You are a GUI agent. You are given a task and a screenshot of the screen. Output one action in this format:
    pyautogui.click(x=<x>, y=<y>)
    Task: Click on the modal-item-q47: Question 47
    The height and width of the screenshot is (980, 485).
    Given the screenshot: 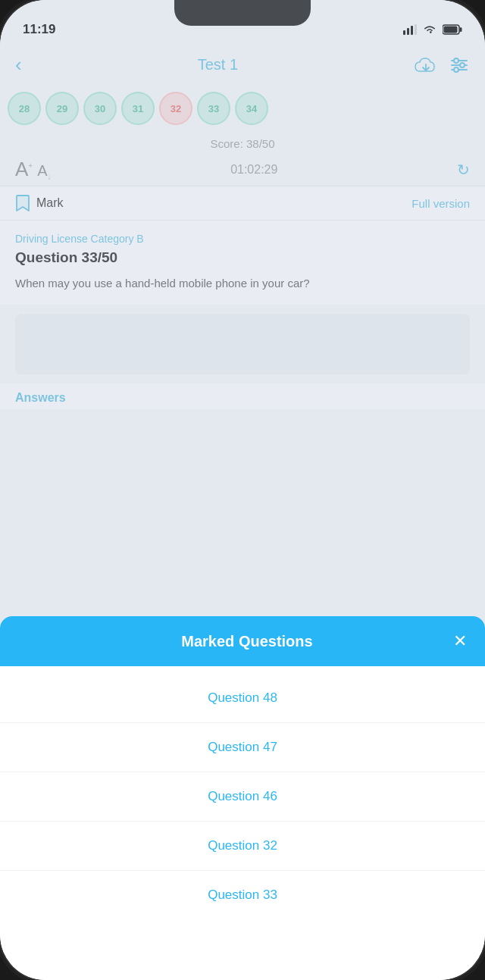 What is the action you would take?
    pyautogui.click(x=242, y=747)
    